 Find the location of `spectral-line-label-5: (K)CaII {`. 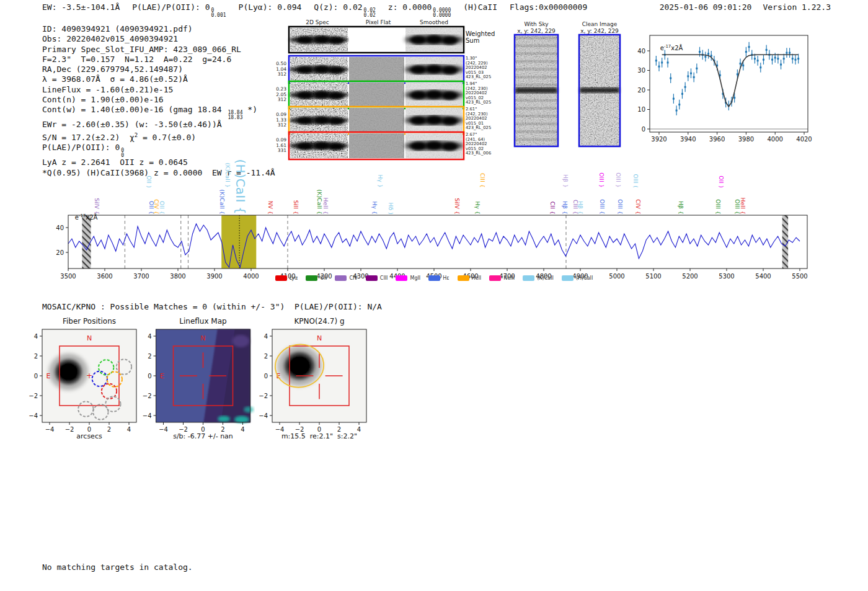

spectral-line-label-5: (K)CaII { is located at coordinates (222, 202).